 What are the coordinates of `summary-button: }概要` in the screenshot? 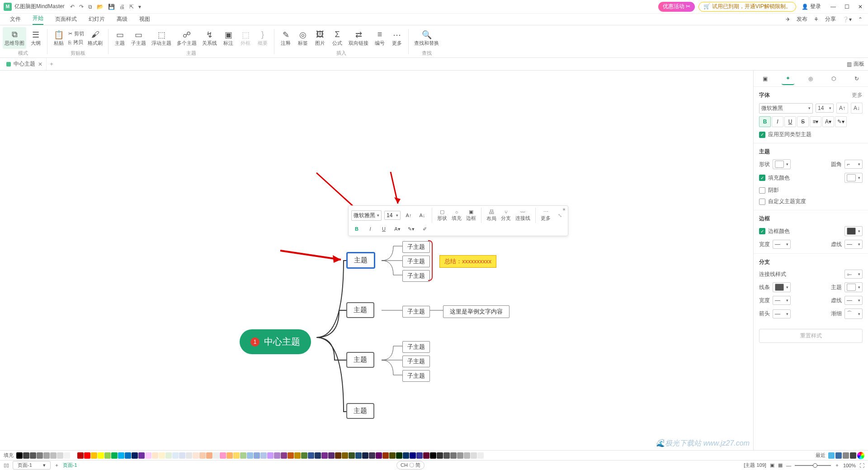 It's located at (263, 38).